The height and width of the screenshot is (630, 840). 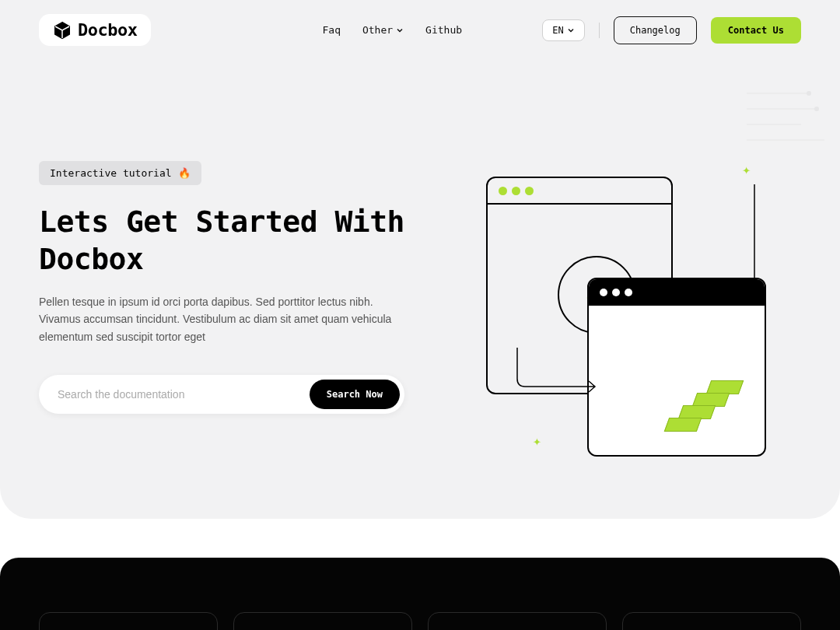 What do you see at coordinates (222, 241) in the screenshot?
I see `hero-title: Lets Get Started With Docbox` at bounding box center [222, 241].